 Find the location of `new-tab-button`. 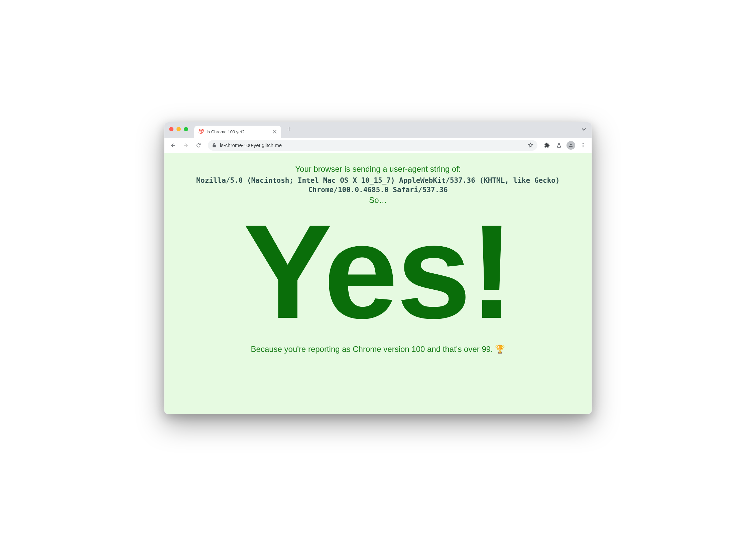

new-tab-button is located at coordinates (289, 129).